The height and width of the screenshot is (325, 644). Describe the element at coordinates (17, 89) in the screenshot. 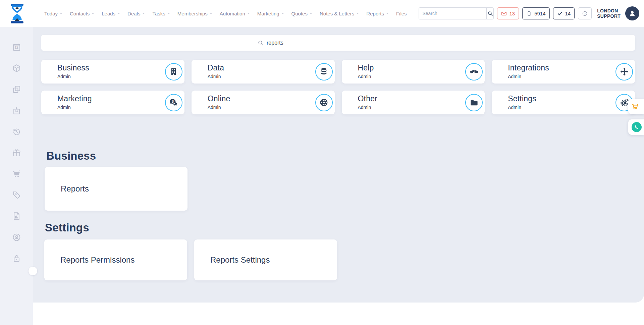

I see `sidebar-item-duplicates` at that location.